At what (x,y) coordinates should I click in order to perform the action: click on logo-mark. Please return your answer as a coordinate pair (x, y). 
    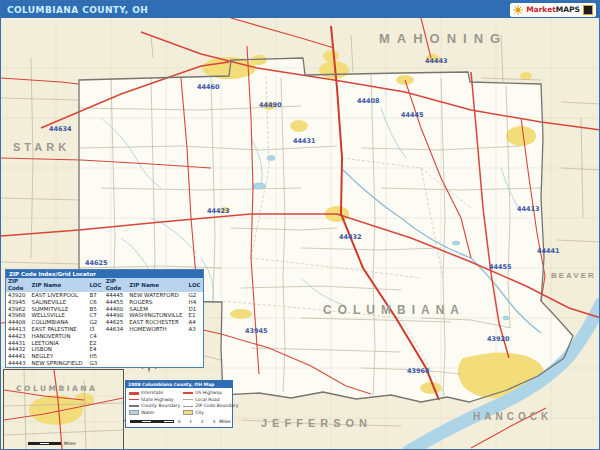
    Looking at the image, I should click on (588, 10).